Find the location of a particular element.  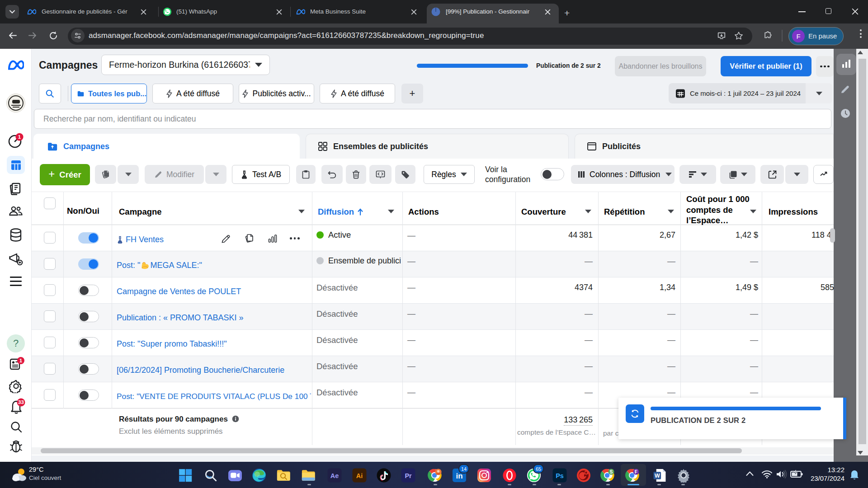

svg-text: S is located at coordinates (611, 472).